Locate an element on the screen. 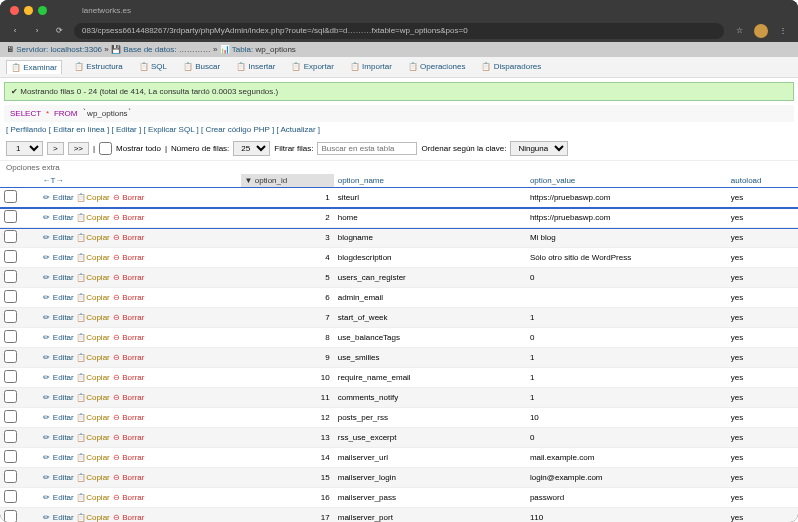 Image resolution: width=798 pixels, height=522 pixels. menu-icon: ⋮ is located at coordinates (783, 31).